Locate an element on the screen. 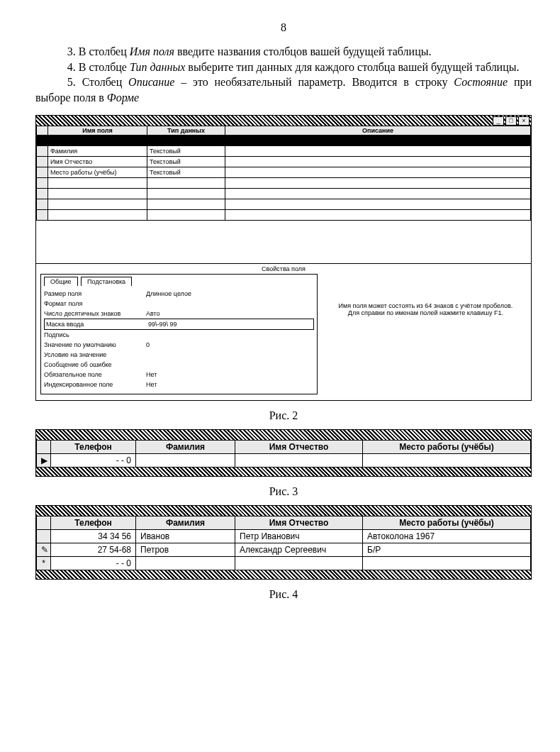 This screenshot has width=560, height=752. row-marker-icon: * is located at coordinates (44, 563).